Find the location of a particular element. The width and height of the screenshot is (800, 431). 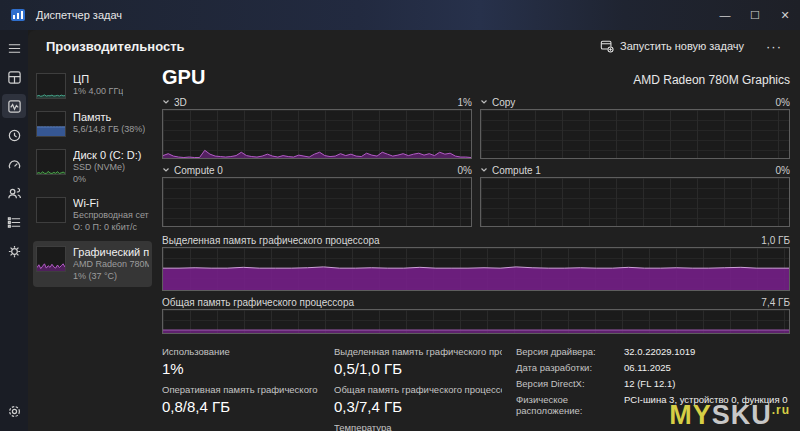

run-new-task-button: Запустить новую задачу is located at coordinates (672, 46).